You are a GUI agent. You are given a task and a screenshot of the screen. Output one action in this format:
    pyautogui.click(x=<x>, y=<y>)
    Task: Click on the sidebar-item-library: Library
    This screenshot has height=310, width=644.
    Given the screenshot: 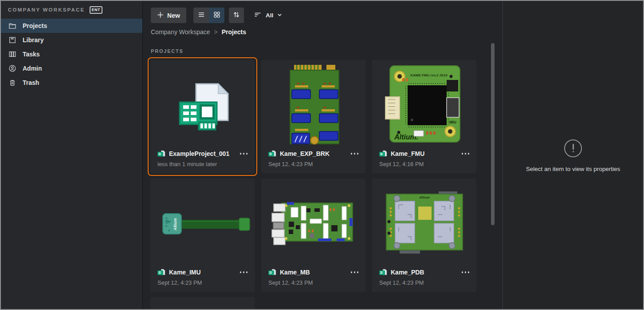 What is the action you would take?
    pyautogui.click(x=72, y=40)
    